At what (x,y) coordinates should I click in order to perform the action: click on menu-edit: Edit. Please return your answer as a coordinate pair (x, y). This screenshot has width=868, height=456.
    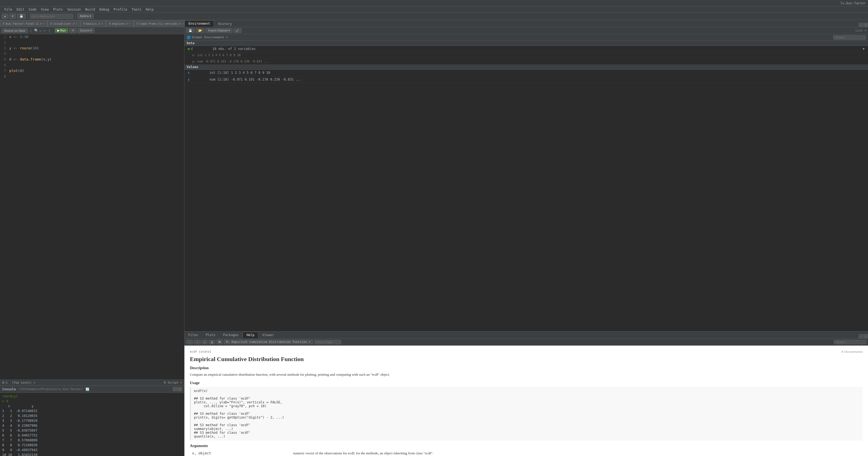
    Looking at the image, I should click on (21, 9).